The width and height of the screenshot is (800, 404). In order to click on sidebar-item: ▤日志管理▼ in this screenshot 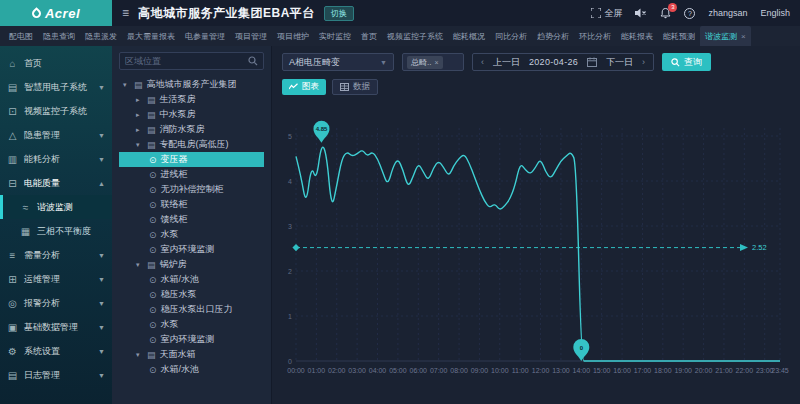, I will do `click(56, 375)`.